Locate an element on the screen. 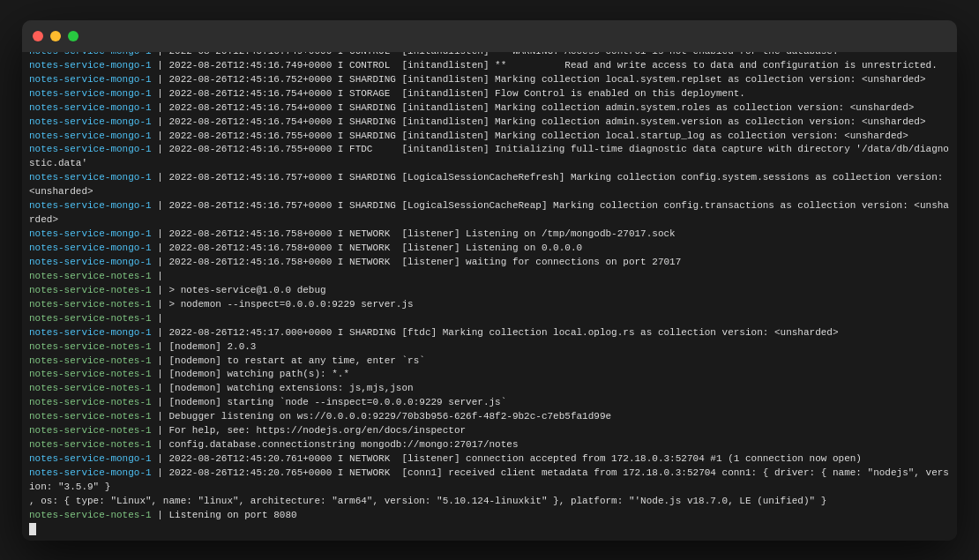 This screenshot has height=560, width=979. traffic-lights is located at coordinates (56, 36).